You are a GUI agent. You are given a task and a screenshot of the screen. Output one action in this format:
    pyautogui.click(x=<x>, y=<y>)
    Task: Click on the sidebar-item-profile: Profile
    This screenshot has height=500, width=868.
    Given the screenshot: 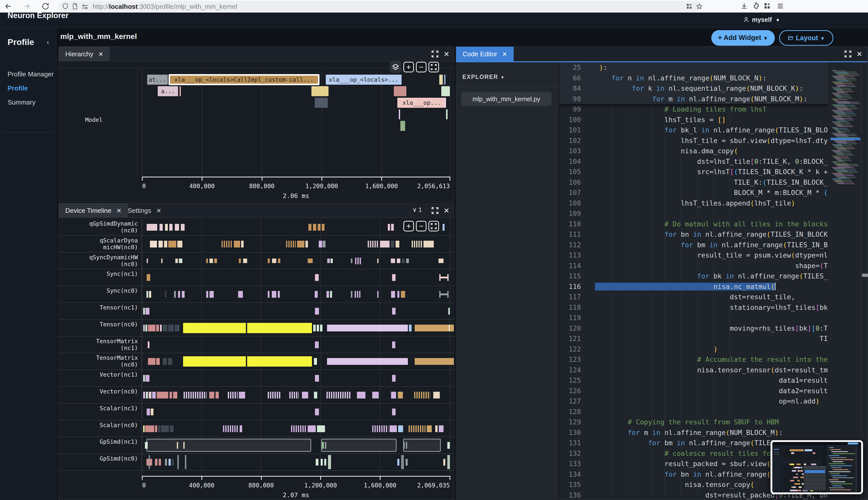 What is the action you would take?
    pyautogui.click(x=18, y=89)
    